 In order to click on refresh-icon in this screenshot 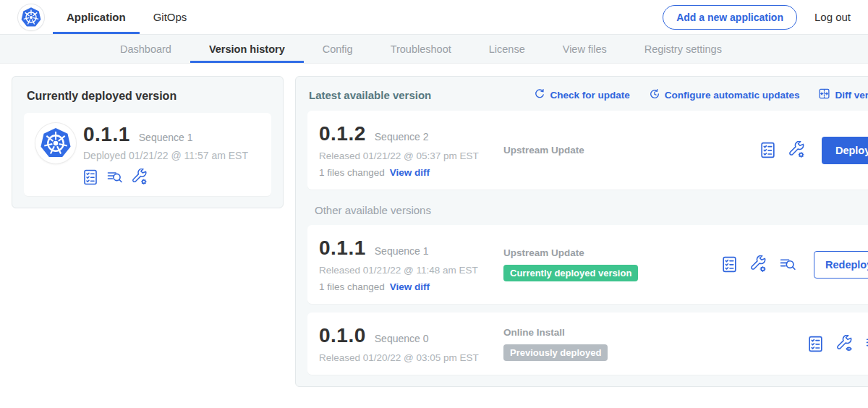, I will do `click(540, 95)`.